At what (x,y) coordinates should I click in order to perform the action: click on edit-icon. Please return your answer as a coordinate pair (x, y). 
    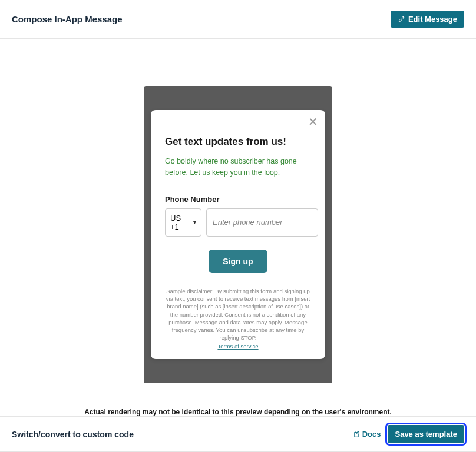
    Looking at the image, I should click on (401, 19).